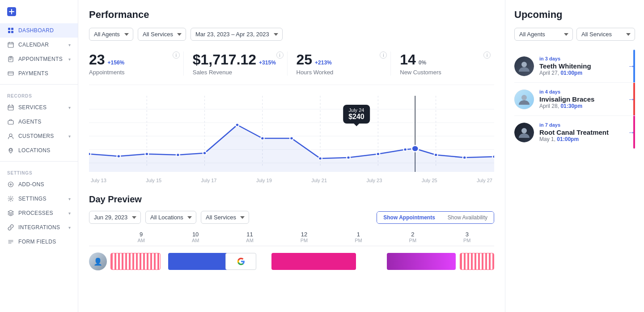 Image resolution: width=644 pixels, height=312 pixels. Describe the element at coordinates (98, 261) in the screenshot. I see `agent-avatar: 👤` at that location.